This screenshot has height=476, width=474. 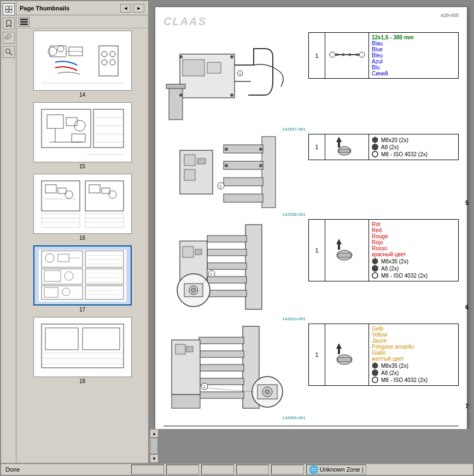 What do you see at coordinates (82, 279) in the screenshot?
I see `thumbnail-item-17: 17` at bounding box center [82, 279].